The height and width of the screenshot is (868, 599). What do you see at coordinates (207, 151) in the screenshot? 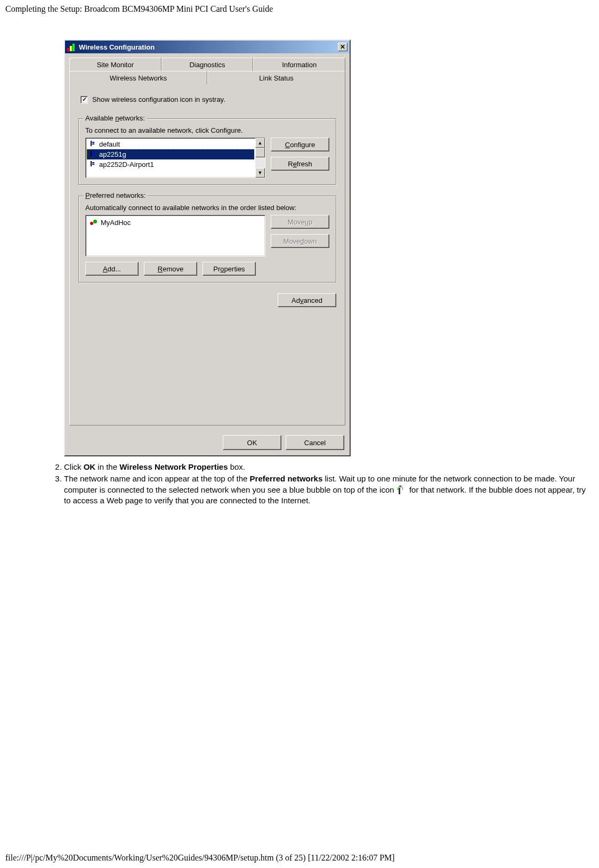
I see `available-networks-group: Available networks: To connect to an ava…` at bounding box center [207, 151].